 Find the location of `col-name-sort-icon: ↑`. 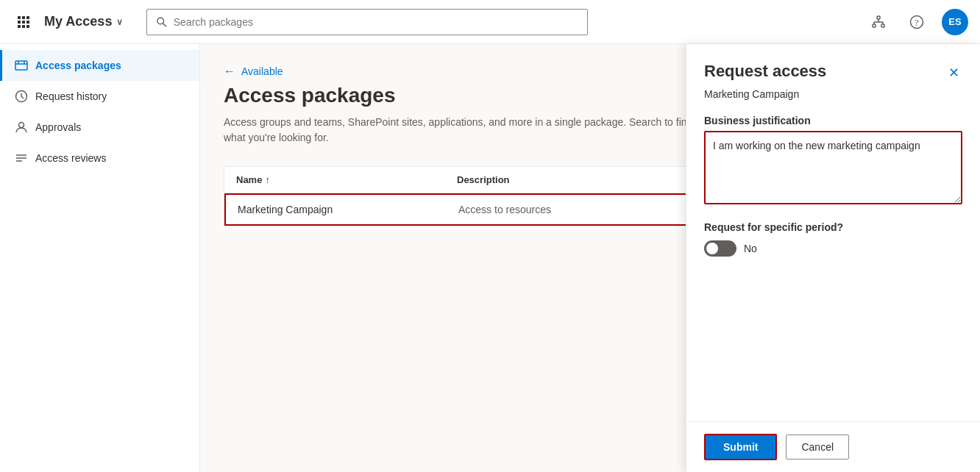

col-name-sort-icon: ↑ is located at coordinates (268, 179).